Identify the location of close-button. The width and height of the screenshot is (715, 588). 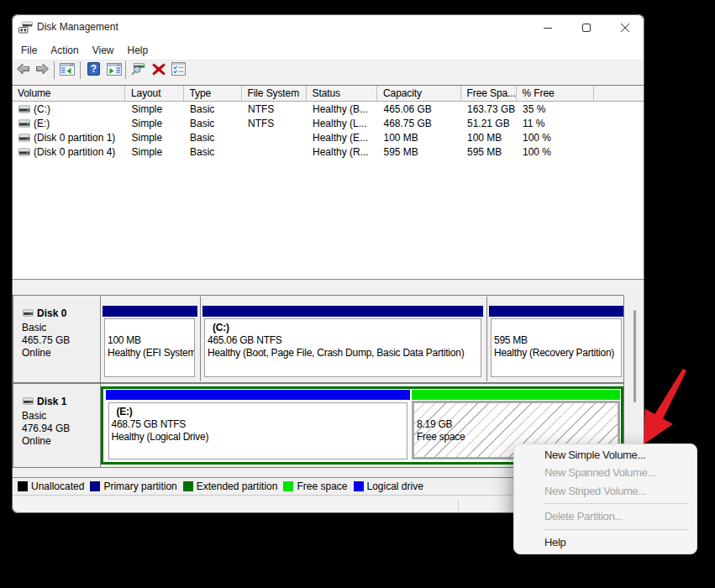
(625, 27).